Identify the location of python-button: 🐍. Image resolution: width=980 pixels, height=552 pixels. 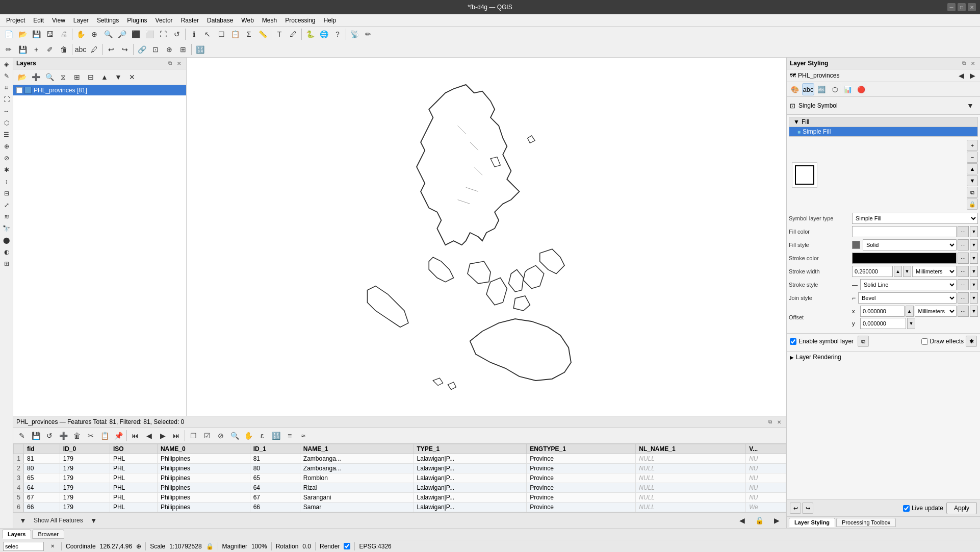
(310, 34).